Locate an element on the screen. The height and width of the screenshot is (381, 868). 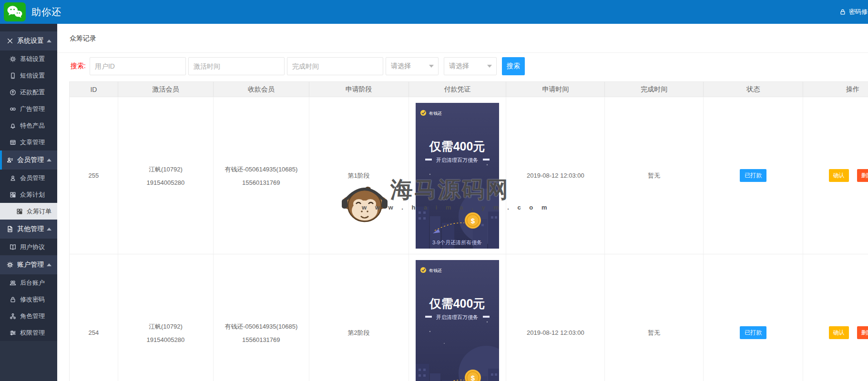
users-icon is located at coordinates (13, 283).